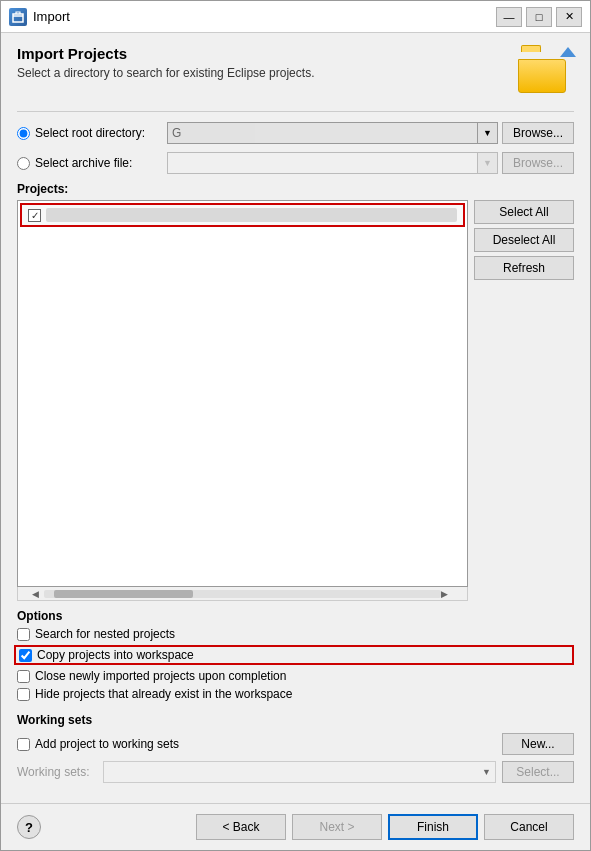  I want to click on search-nested-checkbox, so click(24, 634).